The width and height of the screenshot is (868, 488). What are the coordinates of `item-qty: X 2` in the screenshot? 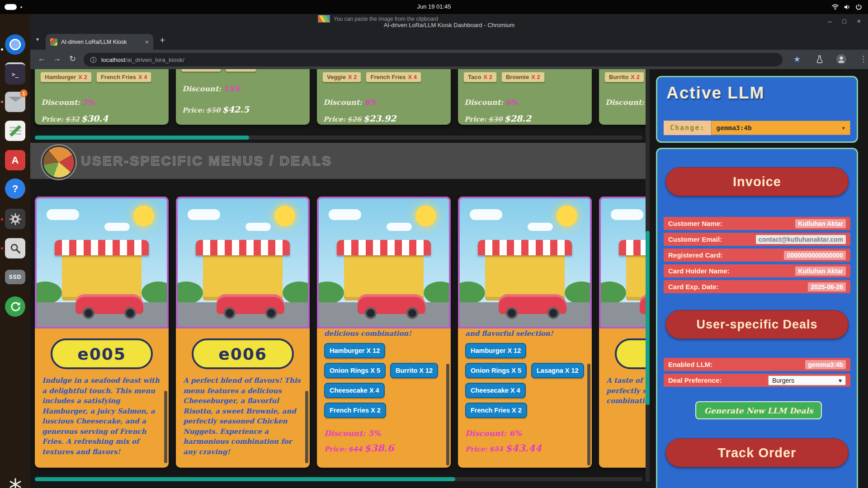 It's located at (353, 77).